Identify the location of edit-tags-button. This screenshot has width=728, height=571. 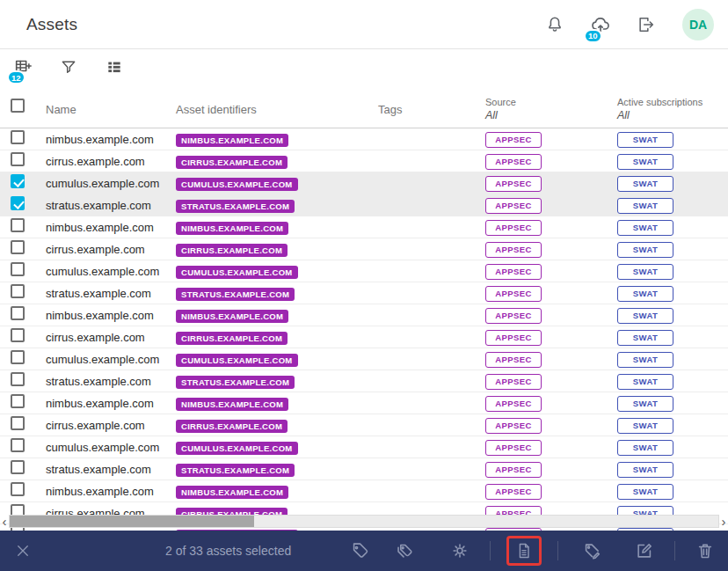
(592, 551).